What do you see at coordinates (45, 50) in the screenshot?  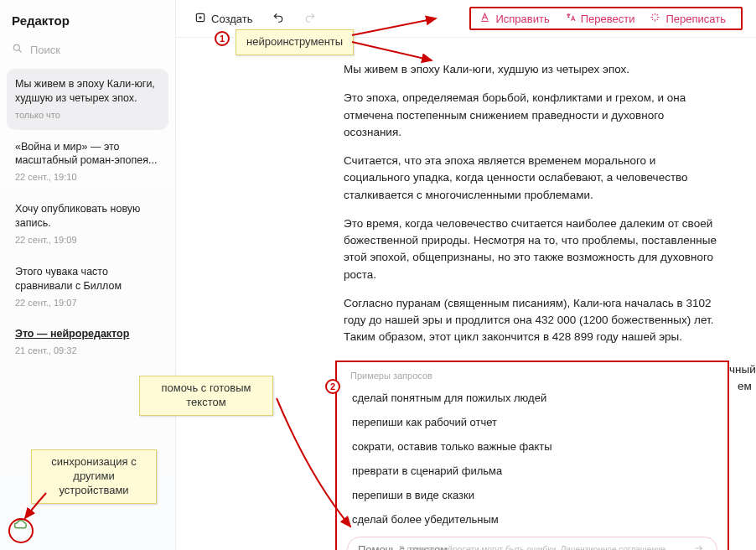 I see `search-placeholder: Поиск` at bounding box center [45, 50].